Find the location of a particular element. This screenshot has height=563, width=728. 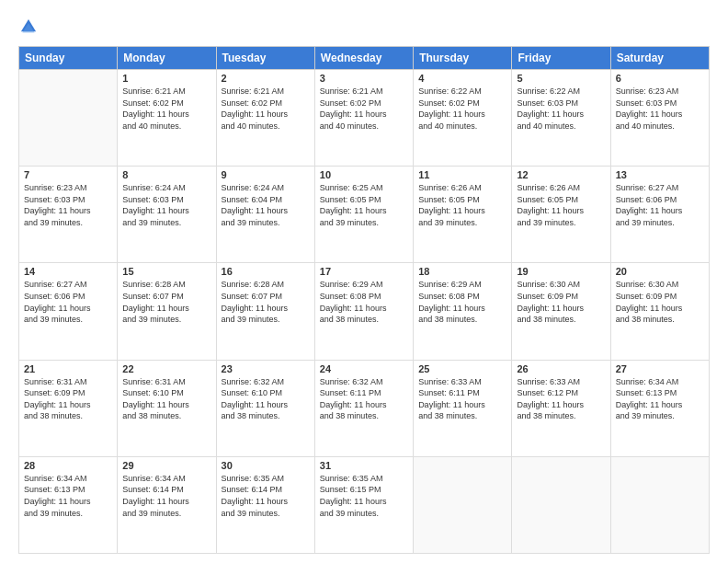

header-friday: Friday is located at coordinates (561, 59).